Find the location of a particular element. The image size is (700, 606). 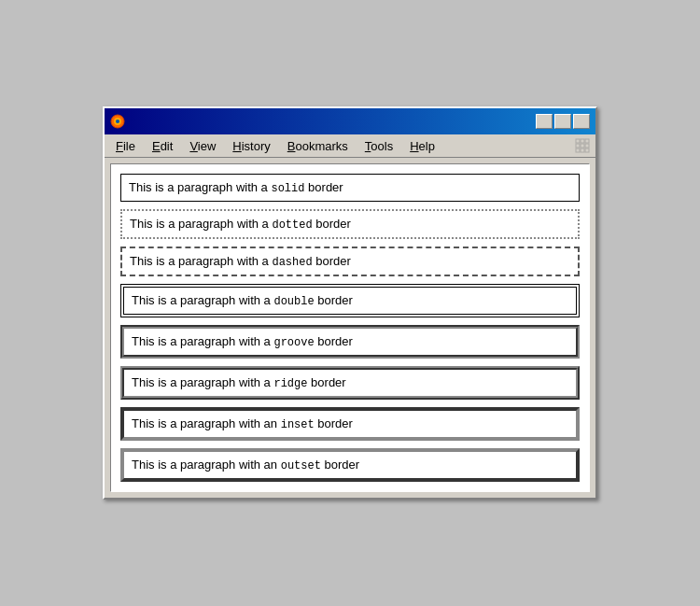

minimize-button is located at coordinates (544, 121).